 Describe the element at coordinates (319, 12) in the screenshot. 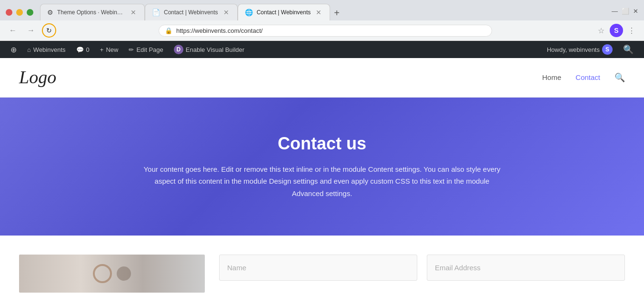

I see `tab-3-close: ✕` at that location.